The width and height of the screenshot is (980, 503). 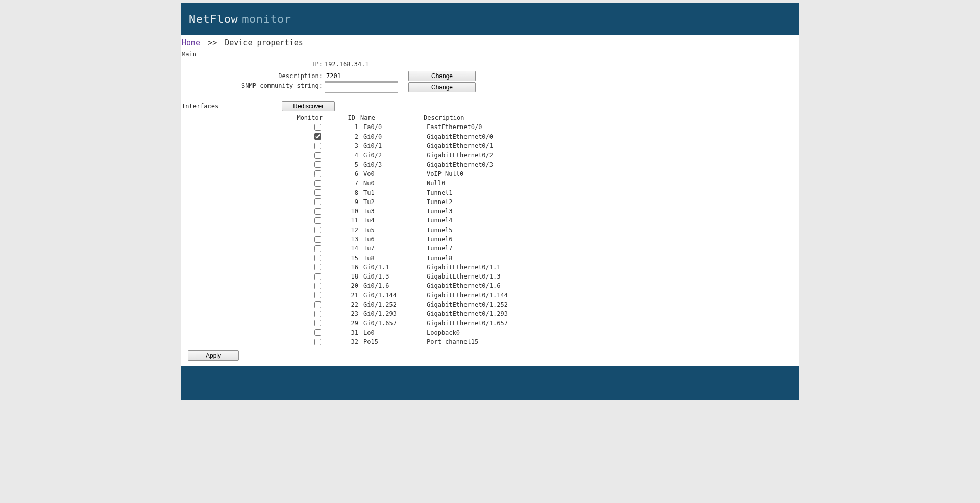 What do you see at coordinates (253, 76) in the screenshot?
I see `label-description: Description:` at bounding box center [253, 76].